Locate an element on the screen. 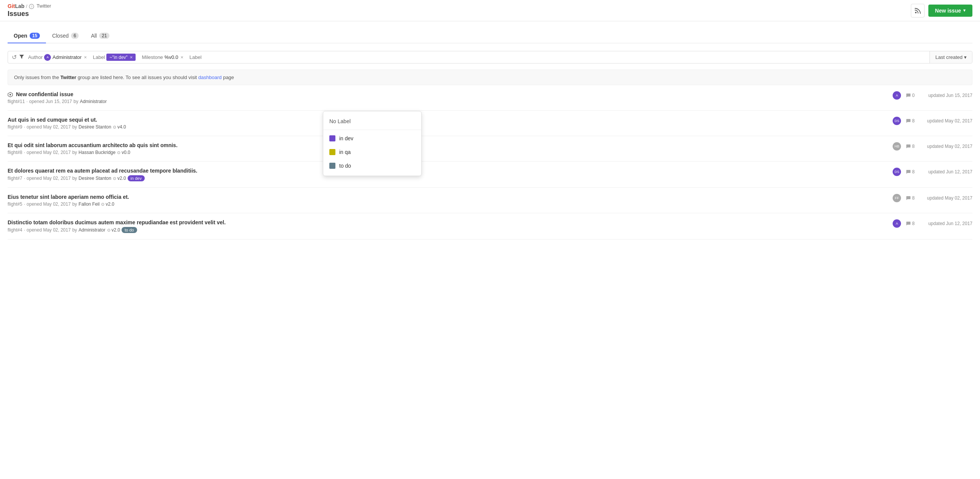 The image size is (980, 479). dropdown-item-todo: to do is located at coordinates (372, 166).